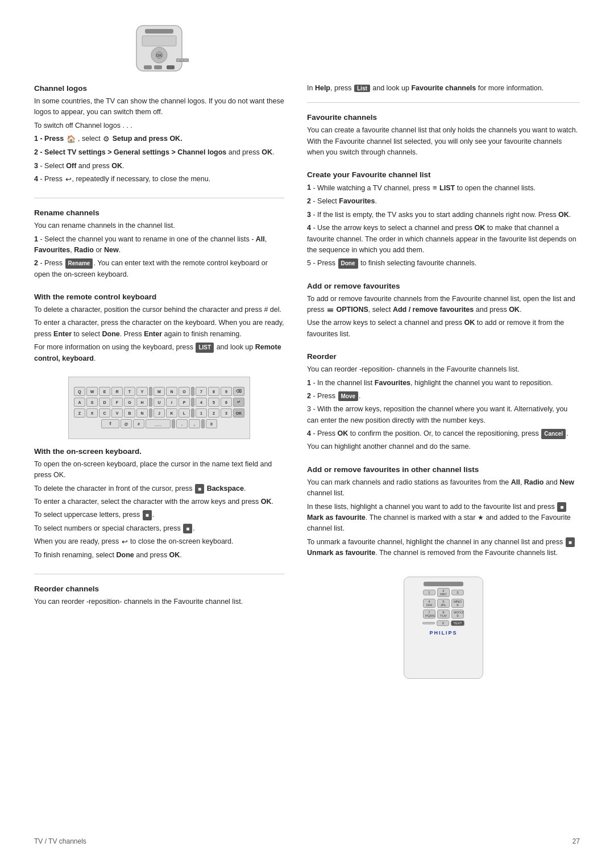 The width and height of the screenshot is (614, 868). I want to click on reorder-channels-title: Reorder channels, so click(159, 589).